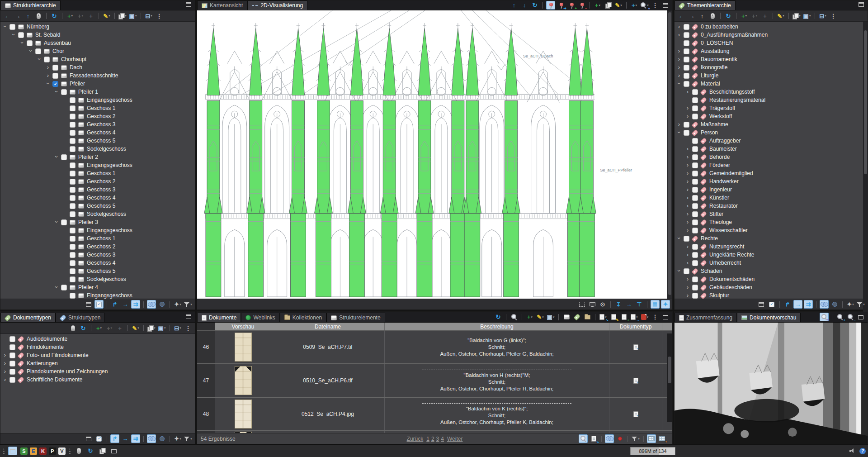 Image resolution: width=868 pixels, height=457 pixels. I want to click on table-view-icon, so click(651, 439).